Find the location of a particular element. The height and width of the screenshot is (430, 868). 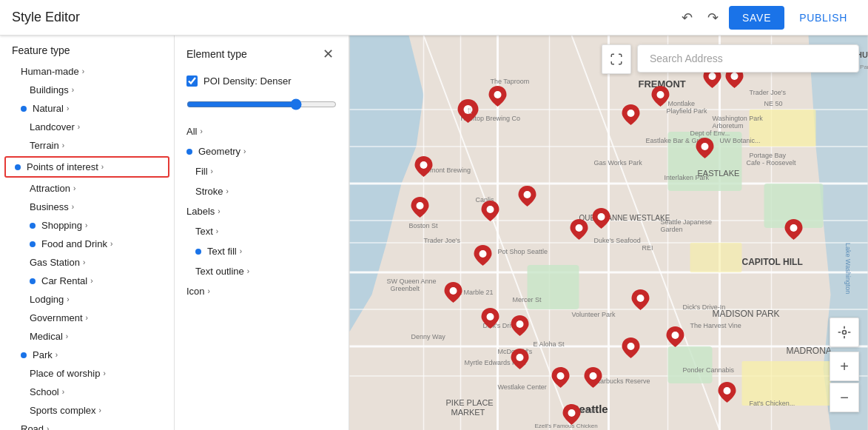

feature-label: Medical is located at coordinates (46, 336).